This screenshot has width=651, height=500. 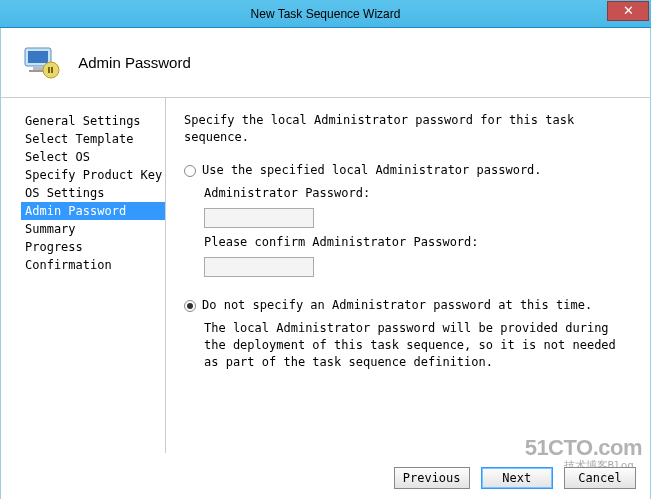 What do you see at coordinates (190, 306) in the screenshot?
I see `radio-no-password` at bounding box center [190, 306].